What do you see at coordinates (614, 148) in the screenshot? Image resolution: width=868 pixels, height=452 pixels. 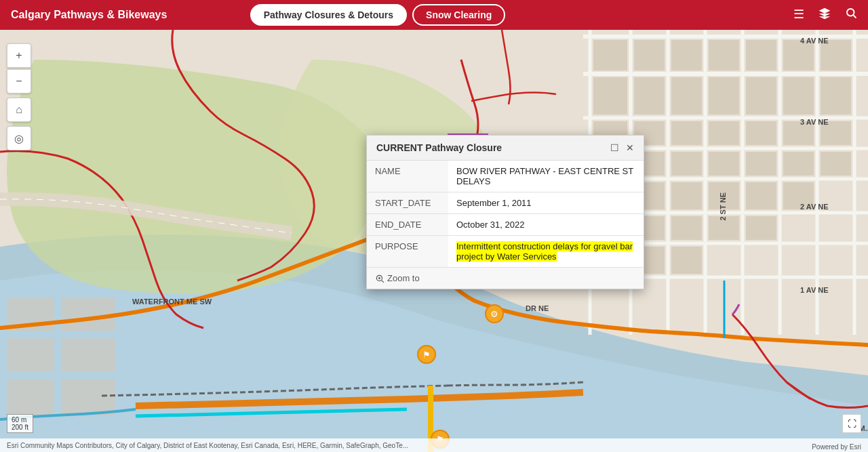 I see `popup-maximize-button: ☐` at bounding box center [614, 148].